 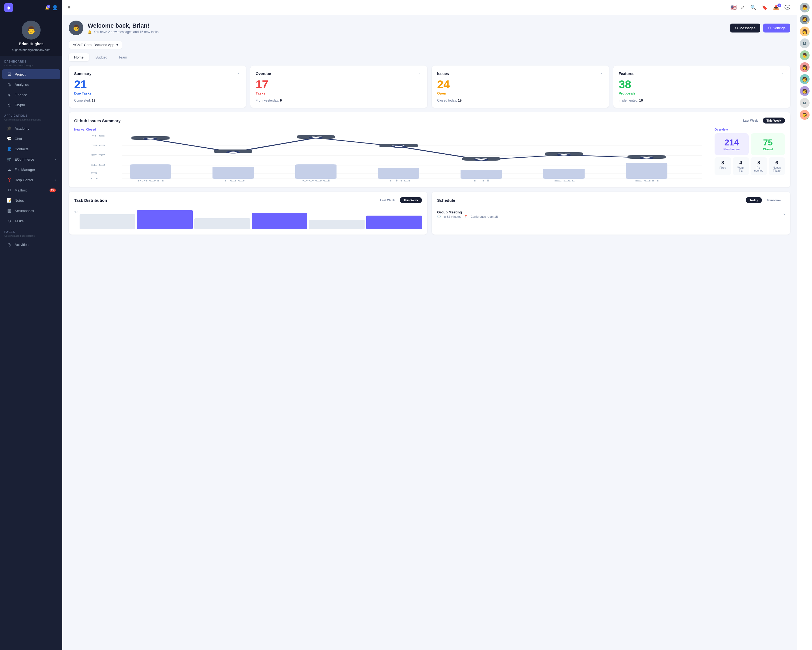 What do you see at coordinates (248, 200) in the screenshot?
I see `task-dist-header: Task Distribution Last Week This Week` at bounding box center [248, 200].